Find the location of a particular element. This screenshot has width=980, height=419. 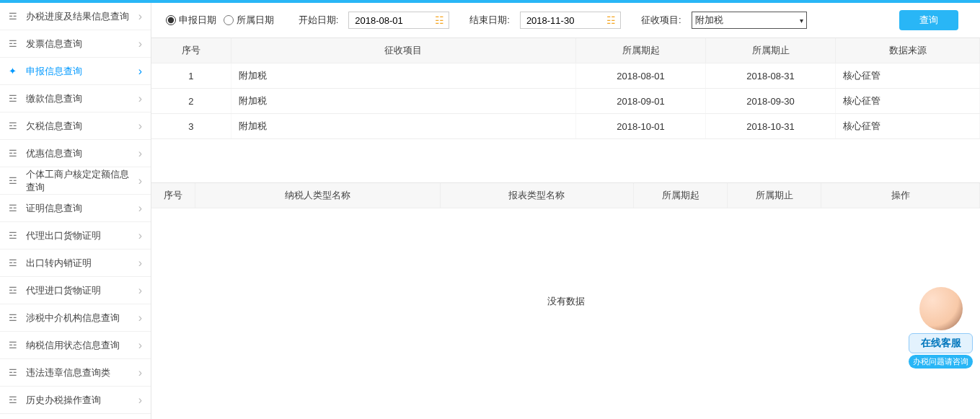

sidebar-item-credit: ☲纳税信用状态信息查询› is located at coordinates (75, 345).